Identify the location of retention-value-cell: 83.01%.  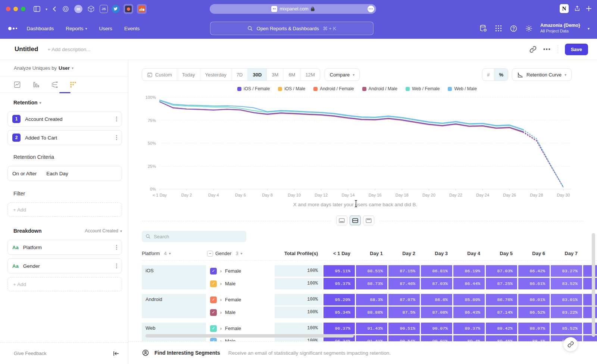
(566, 300).